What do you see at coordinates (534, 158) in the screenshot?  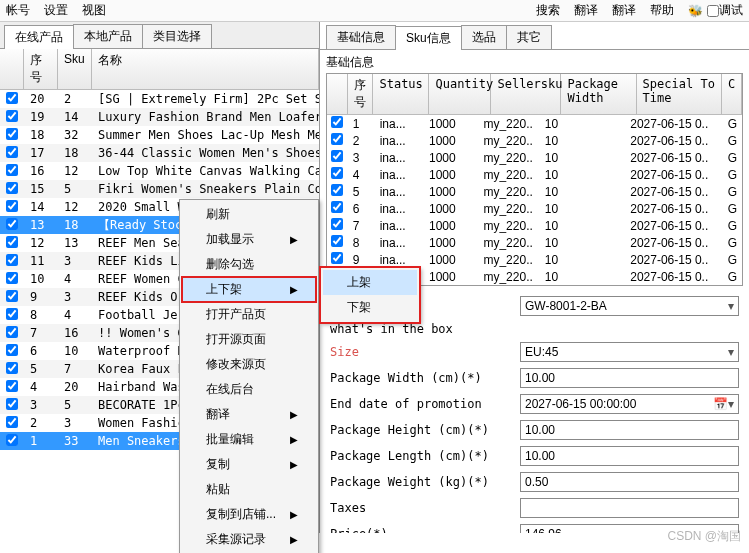 I see `table-row: 3ina... 1000my_220.. 102027-06-15 0..G` at bounding box center [534, 158].